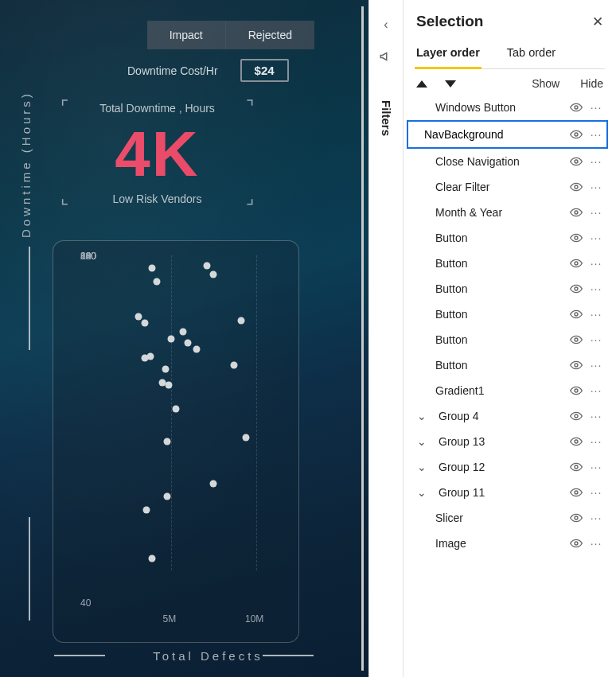  What do you see at coordinates (500, 161) in the screenshot?
I see `layer-label: Close Navigation` at bounding box center [500, 161].